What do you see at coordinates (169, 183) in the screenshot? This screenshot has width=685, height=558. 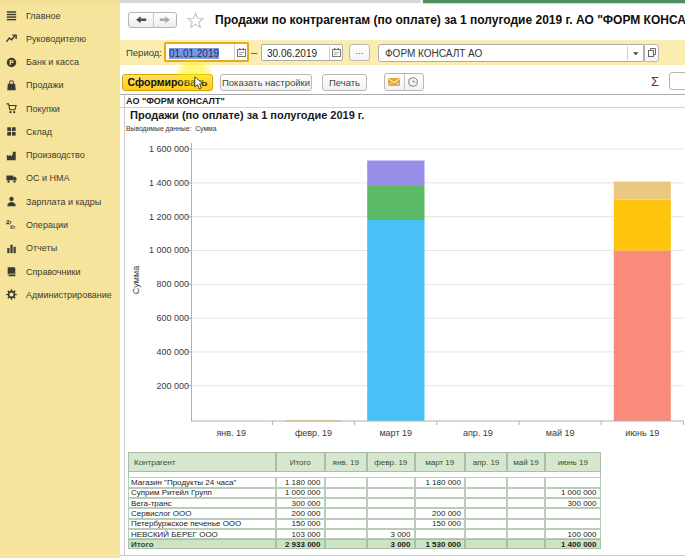 I see `svg-text: 1 400 000` at bounding box center [169, 183].